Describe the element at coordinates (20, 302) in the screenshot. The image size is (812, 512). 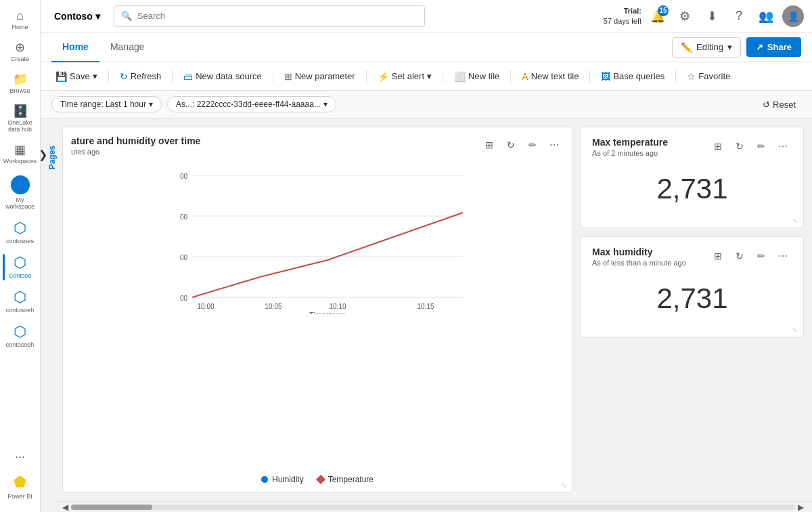
I see `sidebar-item-contosoeh1: ⬡ contosoeh` at that location.